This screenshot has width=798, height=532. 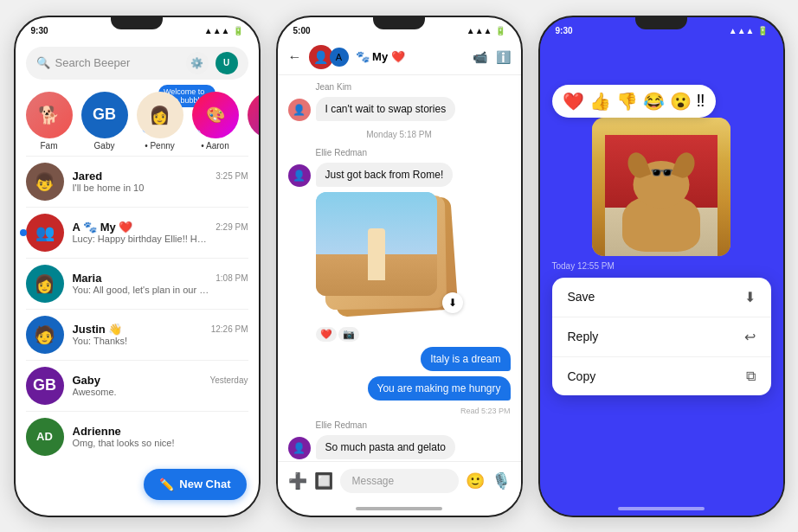 What do you see at coordinates (137, 284) in the screenshot?
I see `chat-item-maria: 👩 Maria 1:08 PM You: All good, let's pla…` at bounding box center [137, 284].